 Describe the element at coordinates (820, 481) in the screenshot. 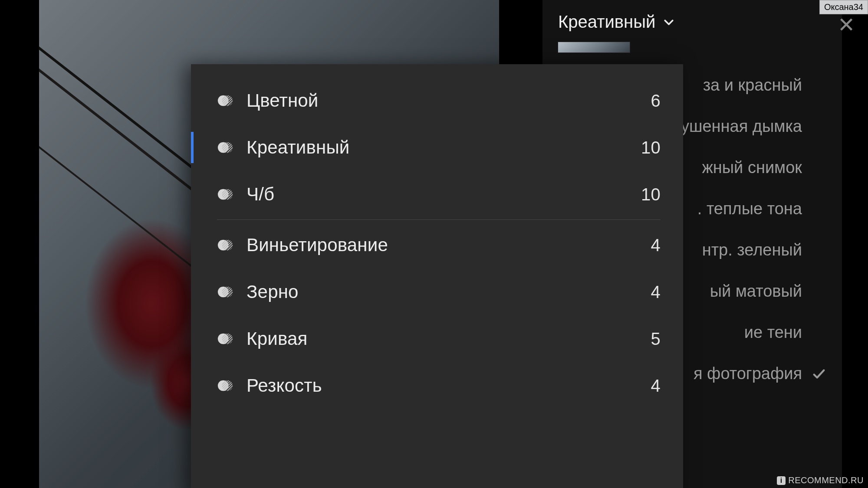

I see `site-watermark: i RECOMMEND.RU` at that location.